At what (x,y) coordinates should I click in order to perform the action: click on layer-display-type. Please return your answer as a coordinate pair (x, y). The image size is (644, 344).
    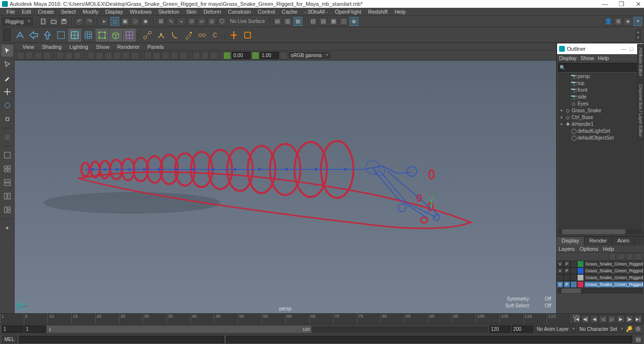
    Looking at the image, I should click on (574, 271).